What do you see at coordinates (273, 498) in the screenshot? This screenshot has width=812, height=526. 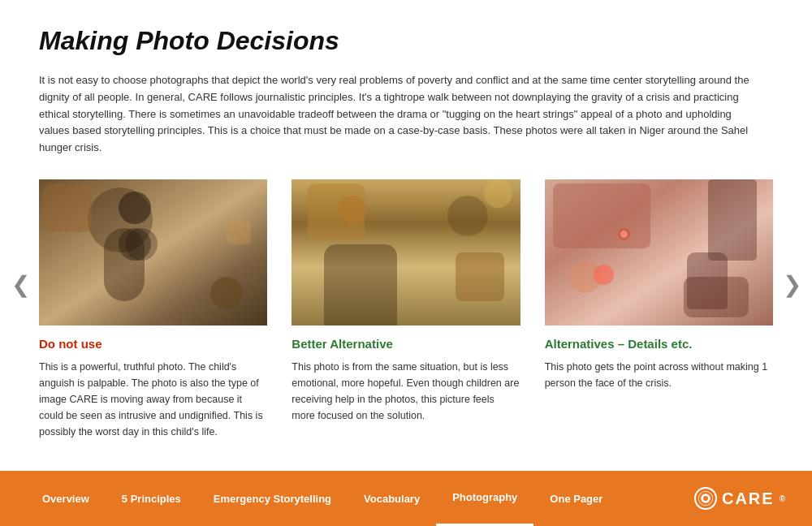 I see `nav-item-emergency-label: Emergency Storytelling` at bounding box center [273, 498].